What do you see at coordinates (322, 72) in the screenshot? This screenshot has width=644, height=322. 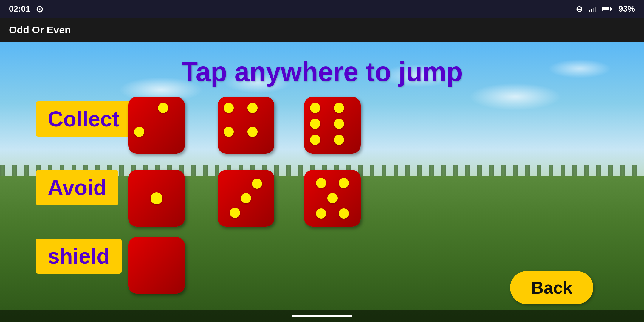 I see `tap-instruction: Tap anywhere to jump` at bounding box center [322, 72].